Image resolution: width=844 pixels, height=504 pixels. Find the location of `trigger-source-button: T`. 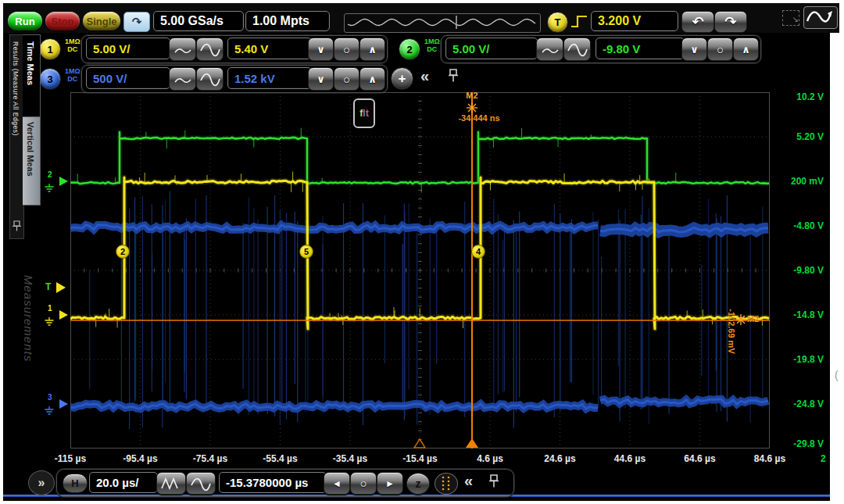

trigger-source-button: T is located at coordinates (558, 22).